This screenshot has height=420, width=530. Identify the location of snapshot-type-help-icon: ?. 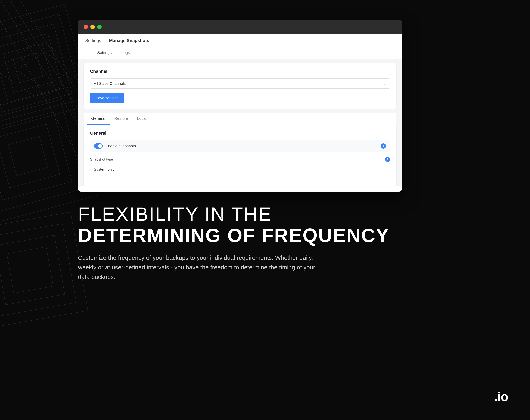
(387, 159).